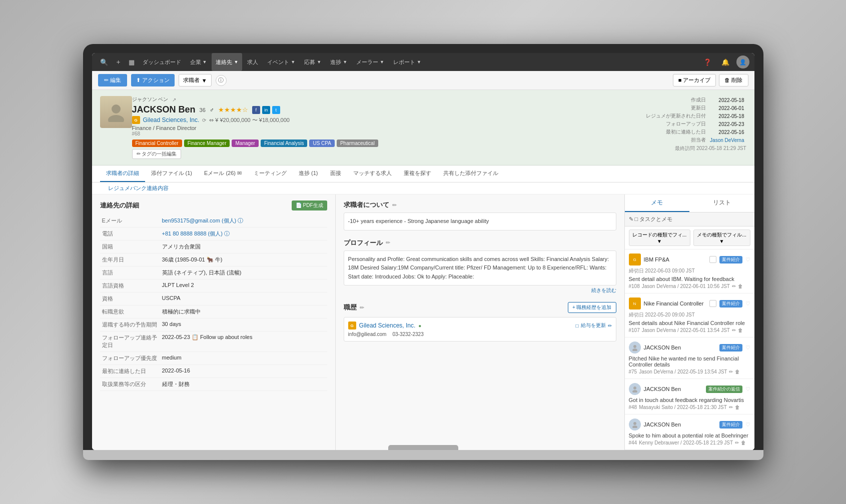  What do you see at coordinates (724, 389) in the screenshot?
I see `memo-badge: 案件紹介の返信` at bounding box center [724, 389].